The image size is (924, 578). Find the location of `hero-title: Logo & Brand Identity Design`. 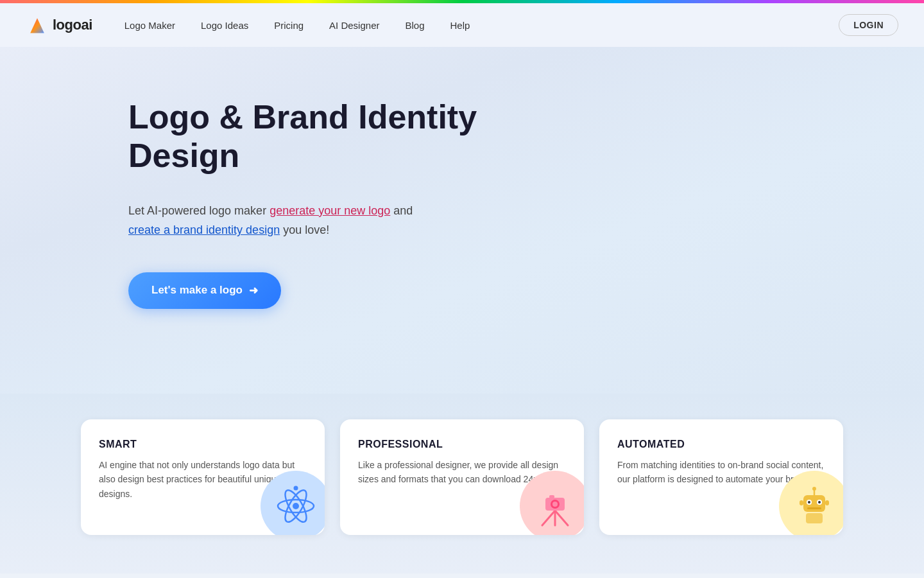

hero-title: Logo & Brand Identity Design is located at coordinates (321, 137).